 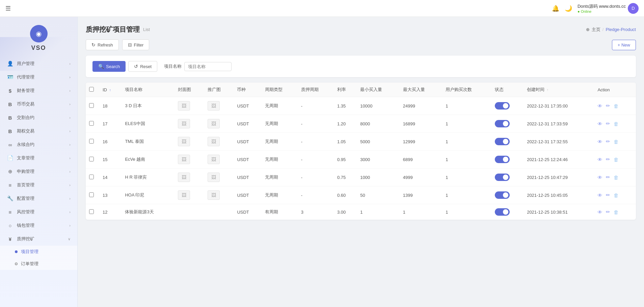 I want to click on sidebar-item-risk-mgmt: ≡ 风控管理 ›, so click(x=38, y=212).